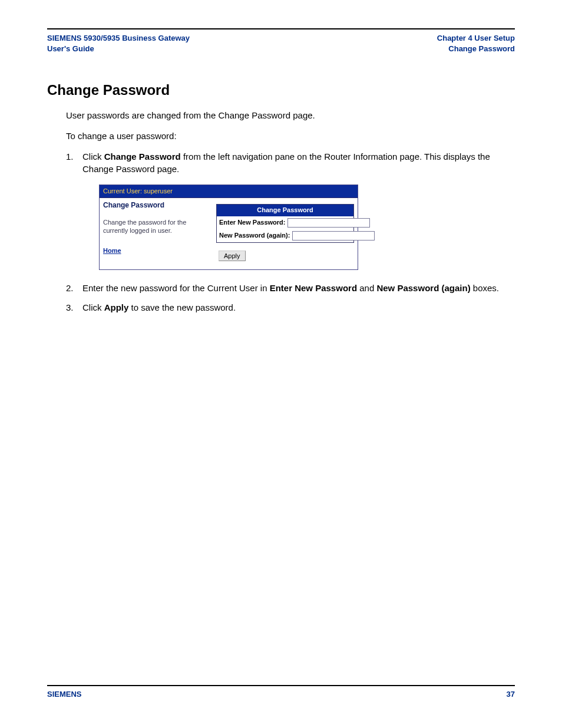 This screenshot has width=562, height=728. I want to click on screenshot-left-description: Change the password for the currently lo…, so click(156, 227).